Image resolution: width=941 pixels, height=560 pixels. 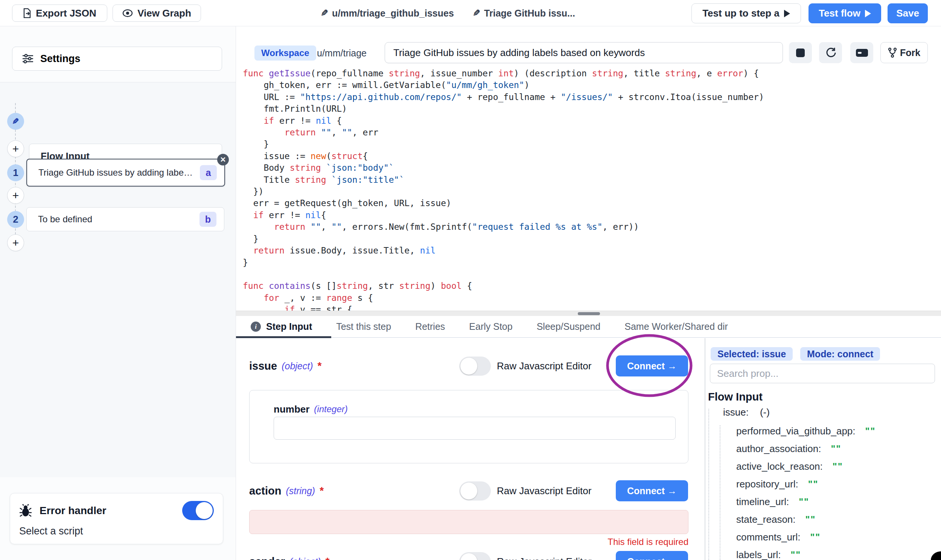 I want to click on breadcrumb-flow-label: Triage GitHub issu..., so click(x=529, y=14).